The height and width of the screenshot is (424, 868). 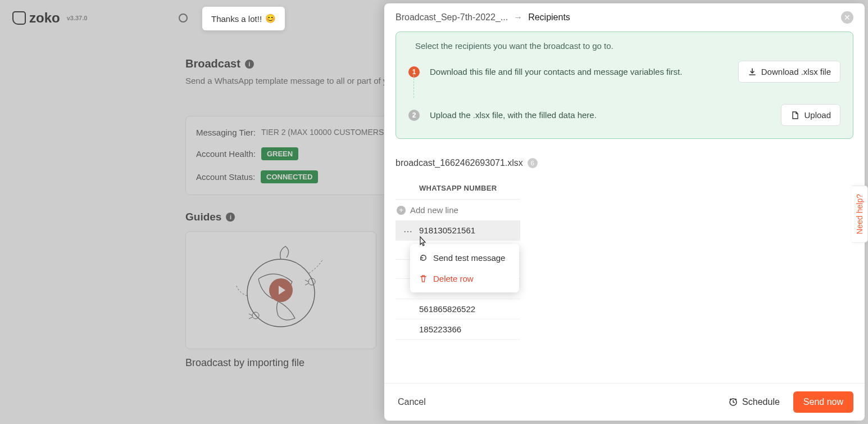 I want to click on close-icon: ✕, so click(x=847, y=17).